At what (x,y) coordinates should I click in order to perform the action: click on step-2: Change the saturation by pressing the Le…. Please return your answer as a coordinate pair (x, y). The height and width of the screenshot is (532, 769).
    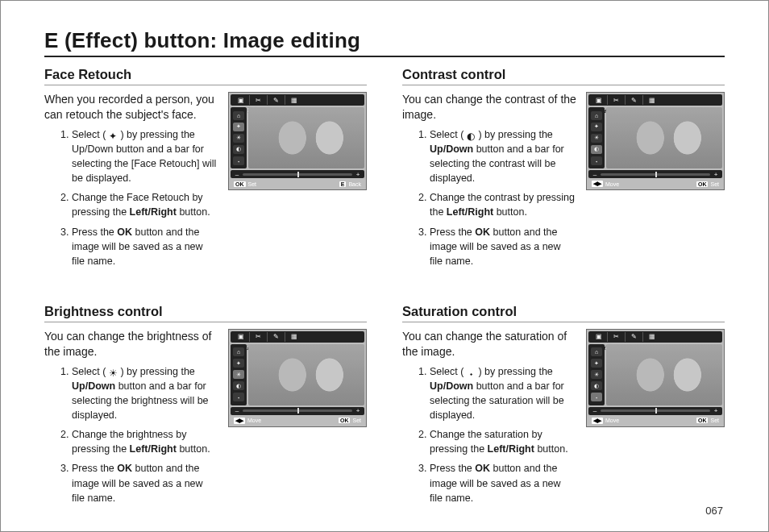
    Looking at the image, I should click on (503, 442).